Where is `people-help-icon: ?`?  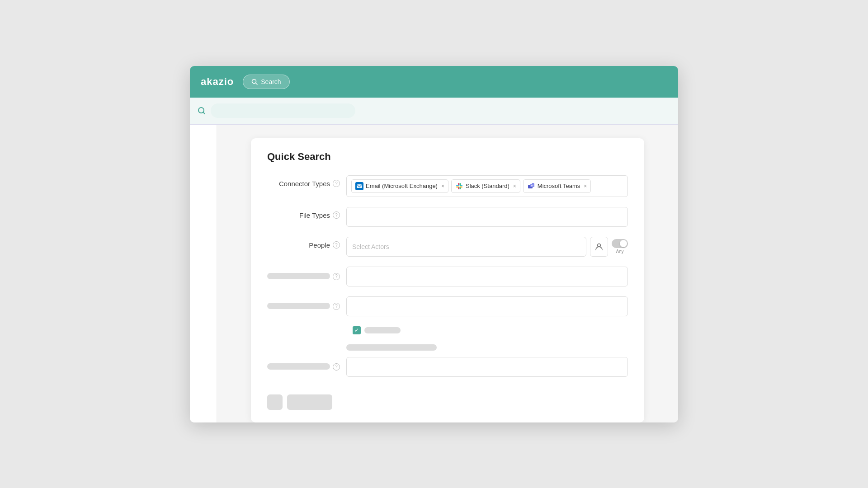
people-help-icon: ? is located at coordinates (336, 245).